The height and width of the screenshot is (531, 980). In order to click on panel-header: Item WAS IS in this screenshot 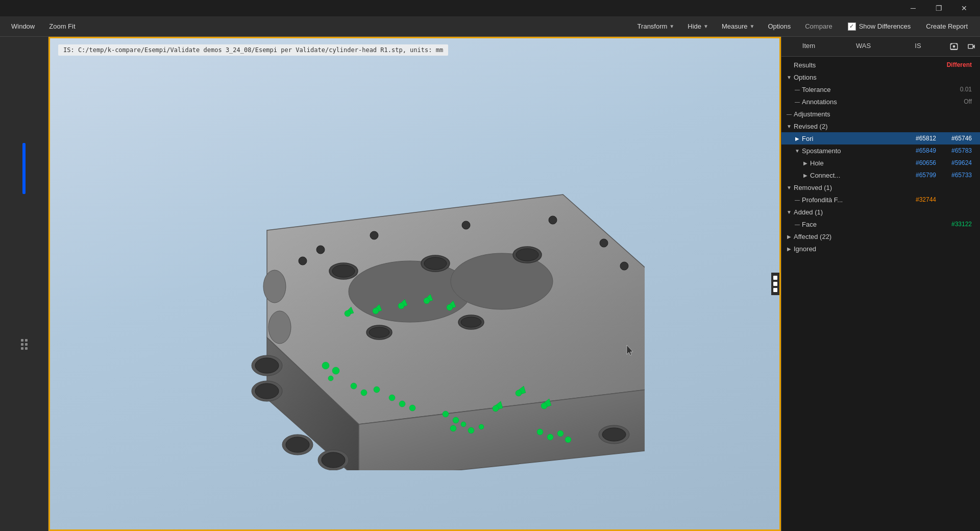, I will do `click(881, 47)`.